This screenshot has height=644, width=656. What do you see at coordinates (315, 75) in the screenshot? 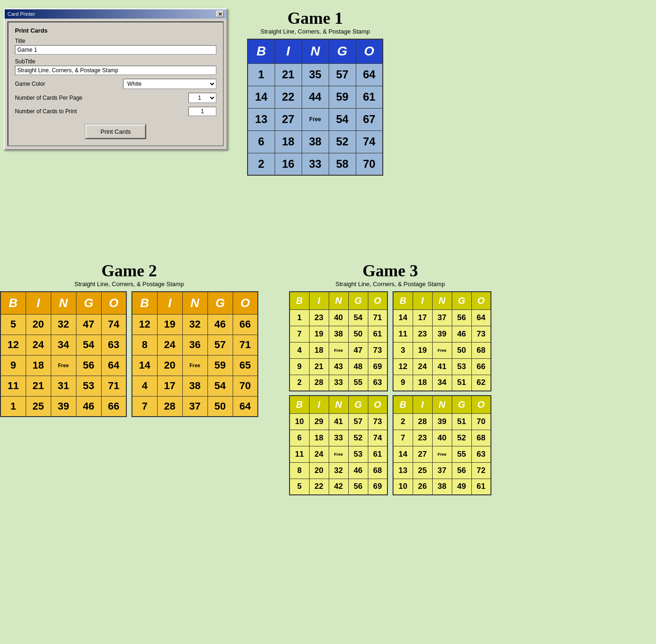
I see `game1-cell: 35` at bounding box center [315, 75].